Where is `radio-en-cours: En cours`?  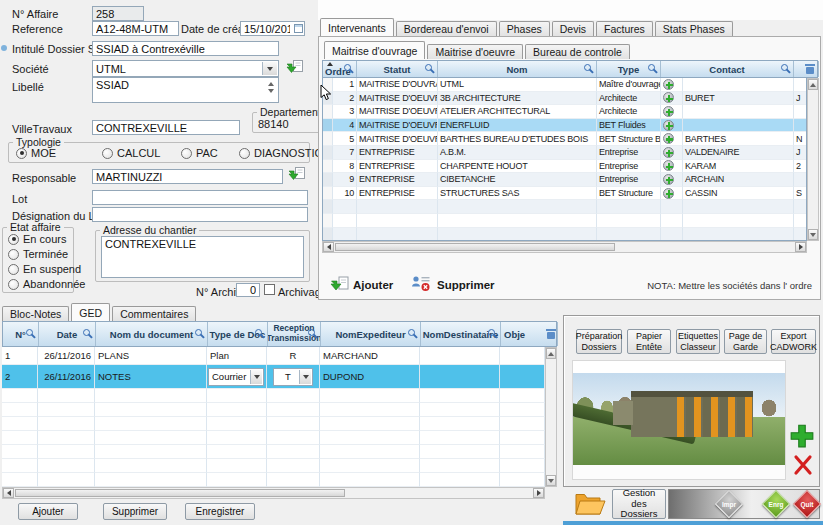
radio-en-cours: En cours is located at coordinates (37, 239).